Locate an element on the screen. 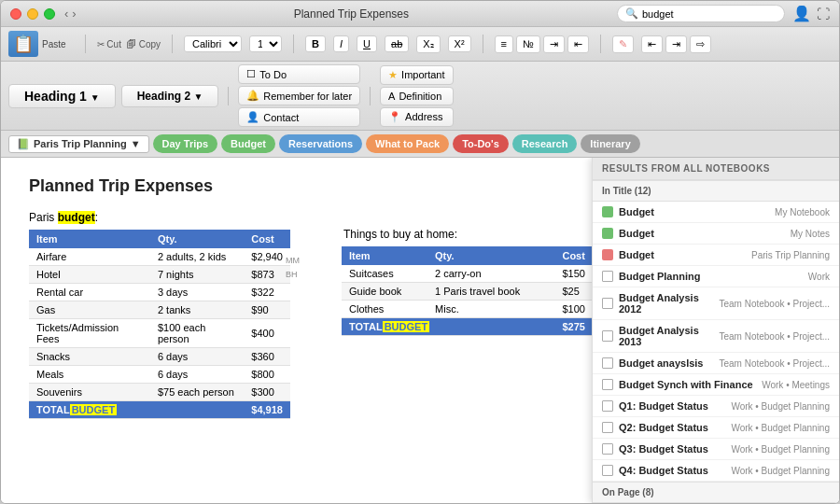 The width and height of the screenshot is (840, 504). bold-button: B is located at coordinates (315, 44).